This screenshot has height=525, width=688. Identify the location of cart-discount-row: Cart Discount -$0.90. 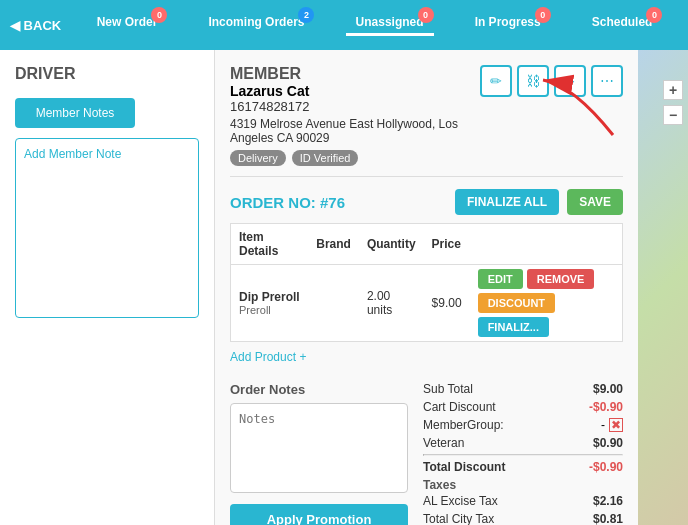
(523, 407).